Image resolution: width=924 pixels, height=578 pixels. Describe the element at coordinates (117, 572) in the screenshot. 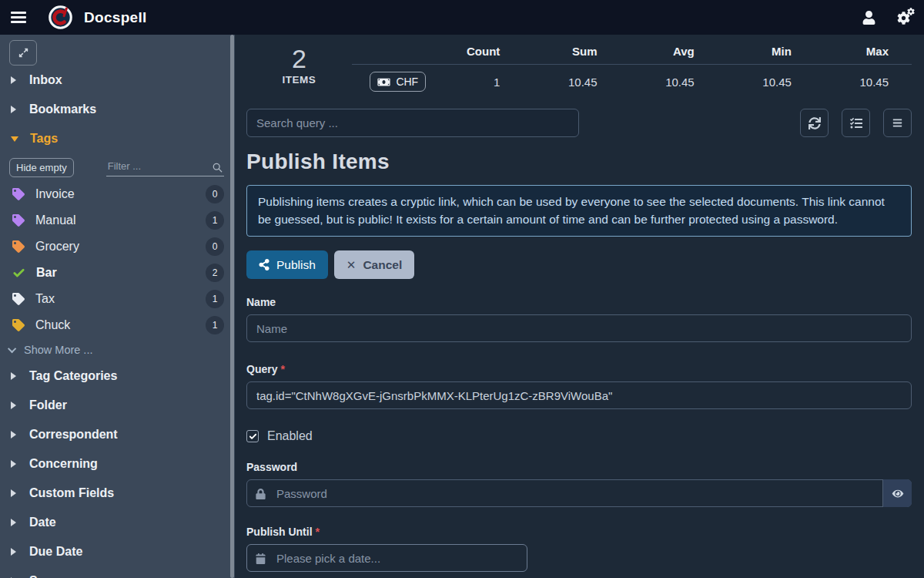

I see `sidebar-item-source: Source` at that location.